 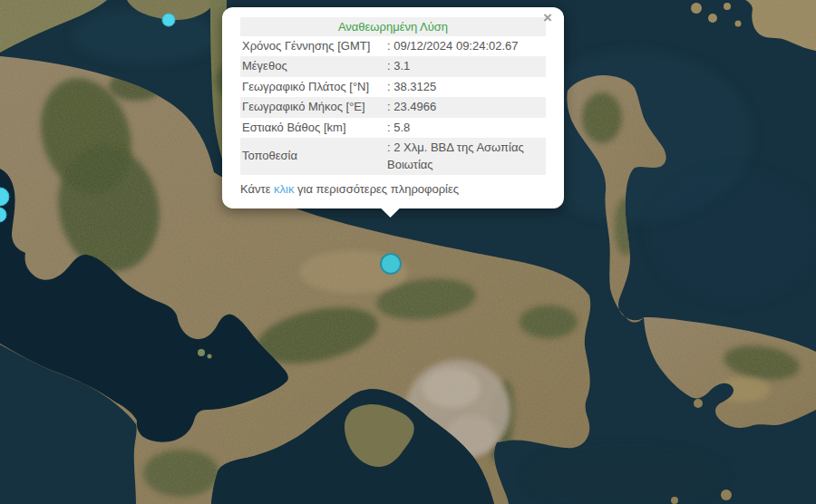 What do you see at coordinates (311, 66) in the screenshot?
I see `row-label-magnitude: Μέγεθος` at bounding box center [311, 66].